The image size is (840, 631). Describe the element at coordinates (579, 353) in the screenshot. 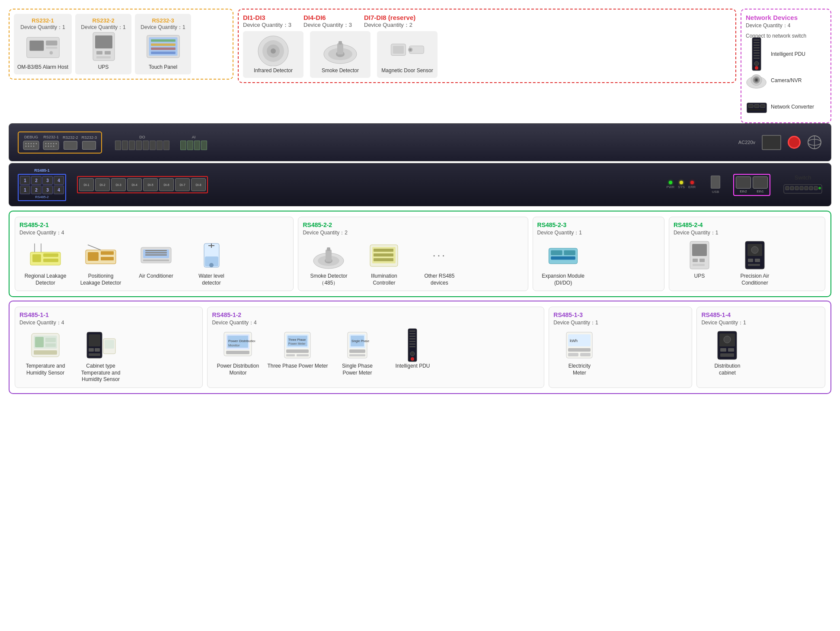

I see `electricity-meter-card: kWh ElectricityMeter` at that location.